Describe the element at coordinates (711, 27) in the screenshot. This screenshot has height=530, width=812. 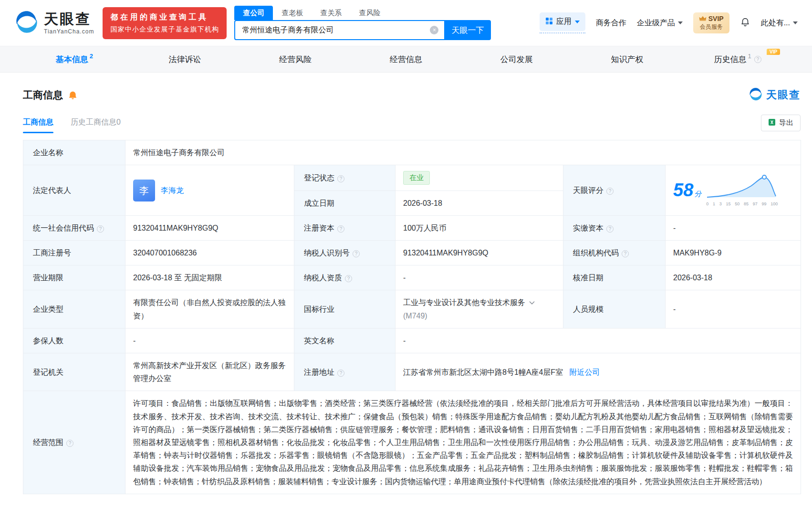
I see `svip-sublabel: 会员服务` at that location.